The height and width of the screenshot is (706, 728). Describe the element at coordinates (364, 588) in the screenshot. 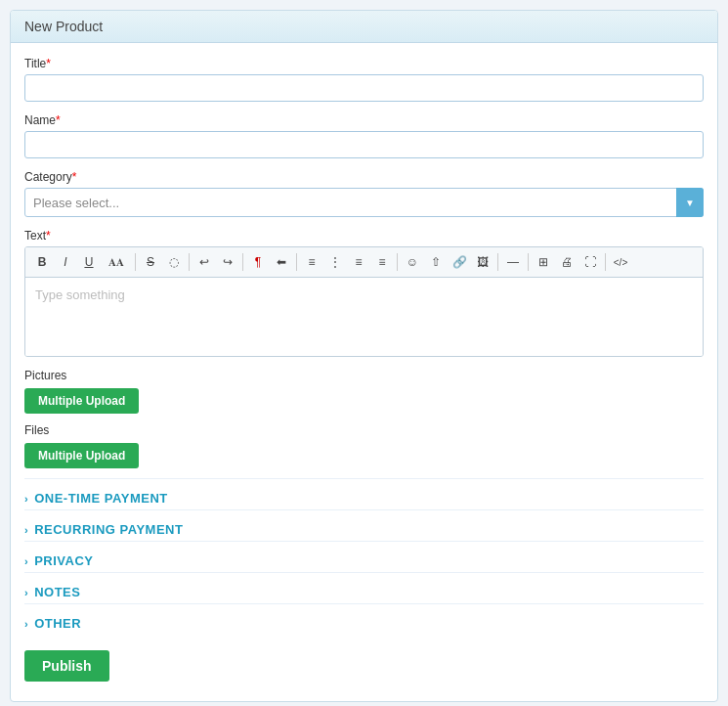

I see `section-notes: ›NOTES` at that location.